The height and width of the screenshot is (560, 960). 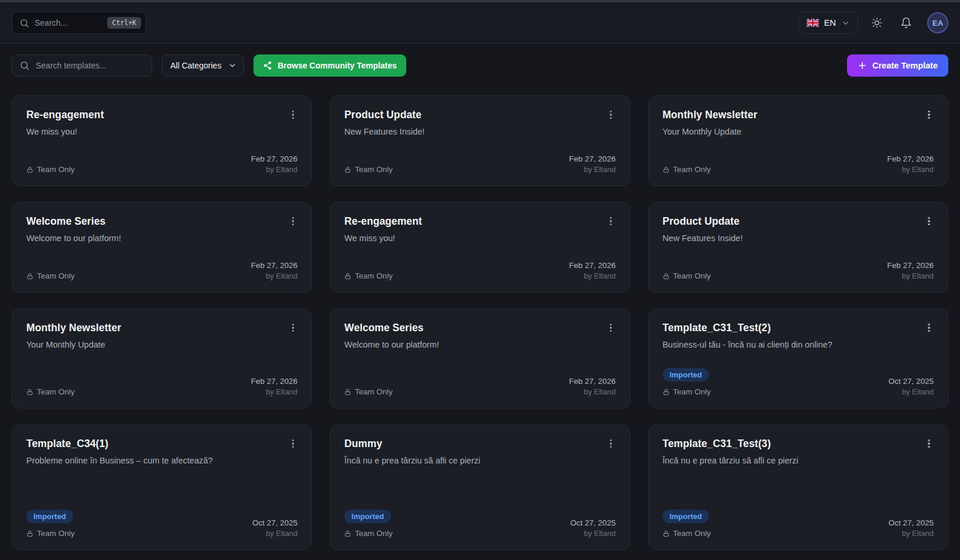 I want to click on shortcut-badge: Ctrl+K, so click(x=124, y=23).